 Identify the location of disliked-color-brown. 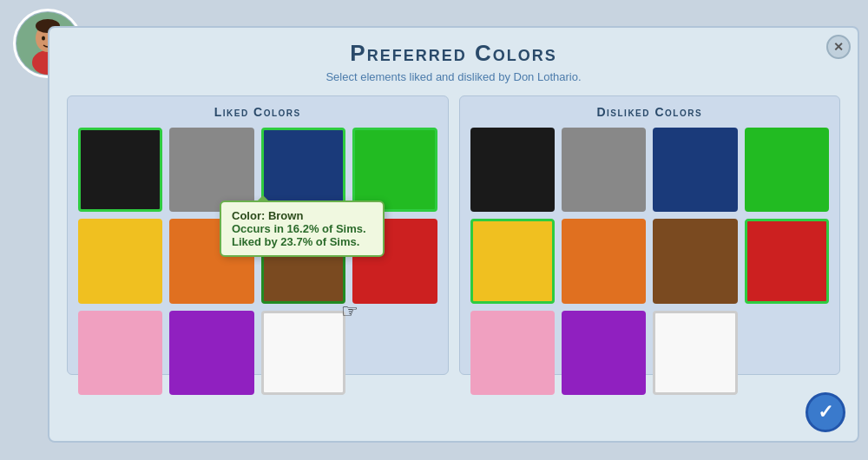
(694, 260).